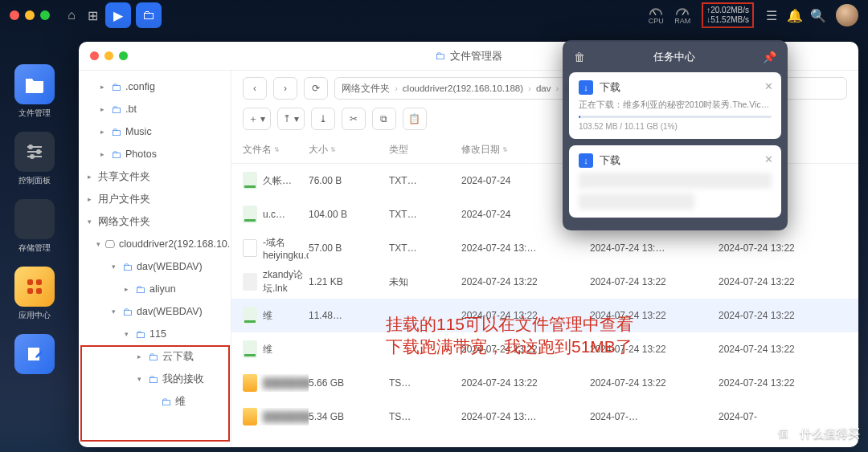 Image resolution: width=868 pixels, height=452 pixels. I want to click on tree-recv: ▾🗀我的接收, so click(154, 379).